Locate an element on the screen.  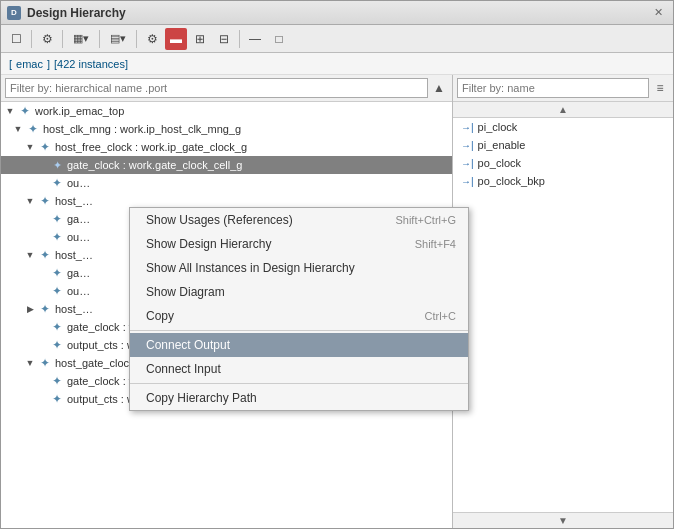
gear-icon-7: ✦ is located at coordinates (57, 237).